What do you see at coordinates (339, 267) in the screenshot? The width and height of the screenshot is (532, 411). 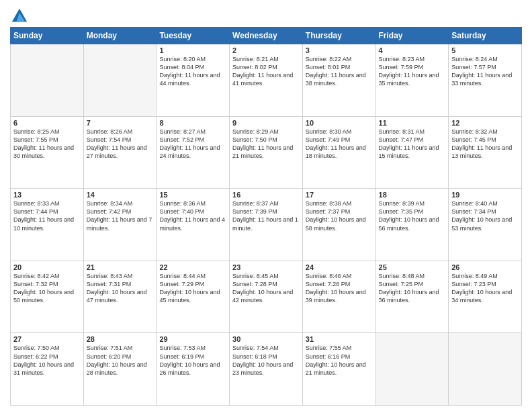 I see `day-number: 24` at bounding box center [339, 267].